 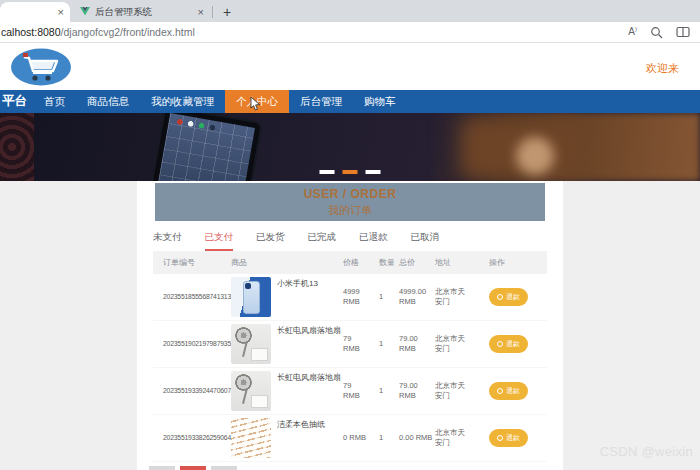 What do you see at coordinates (417, 263) in the screenshot?
I see `table-header-cell: 总价` at bounding box center [417, 263].